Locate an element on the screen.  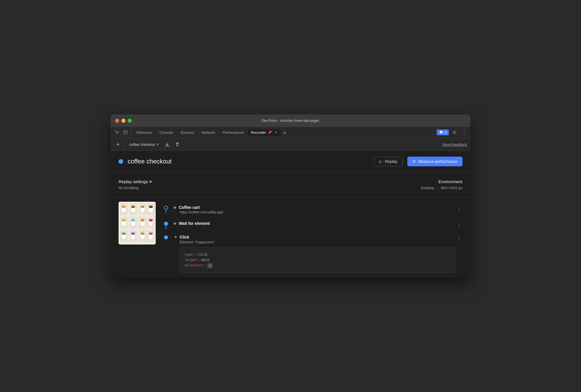
step-2-line is located at coordinates (166, 227).